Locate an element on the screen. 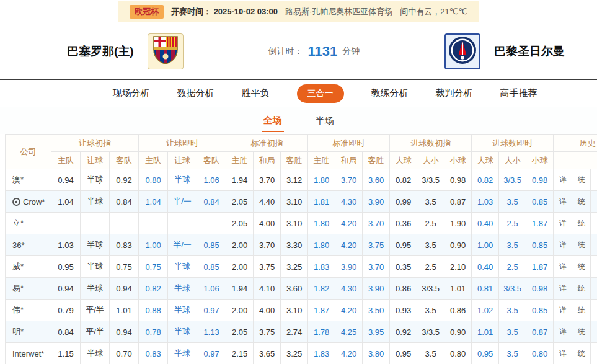  kickoff-time: 2025-10-02 03:00 is located at coordinates (245, 11).